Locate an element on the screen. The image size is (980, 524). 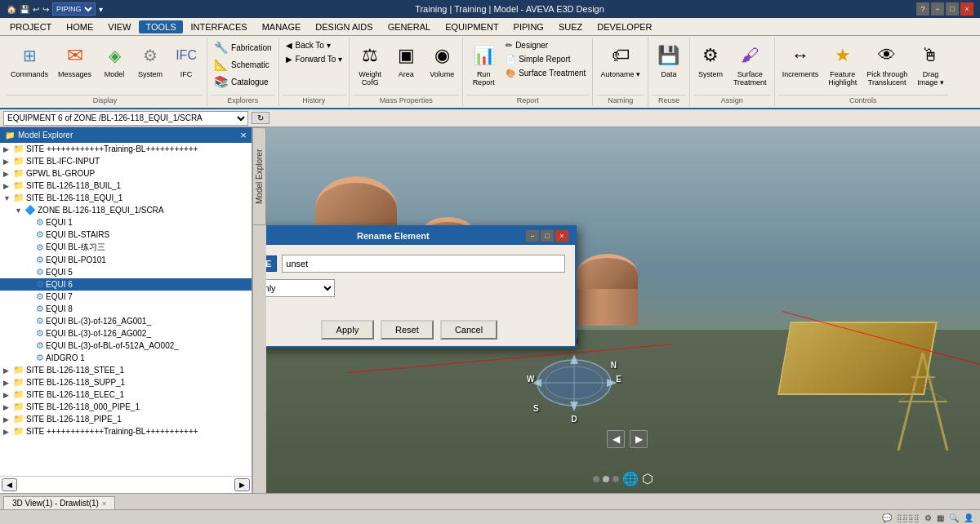
back-to-button: ◀ Back To ▾ is located at coordinates (314, 46).